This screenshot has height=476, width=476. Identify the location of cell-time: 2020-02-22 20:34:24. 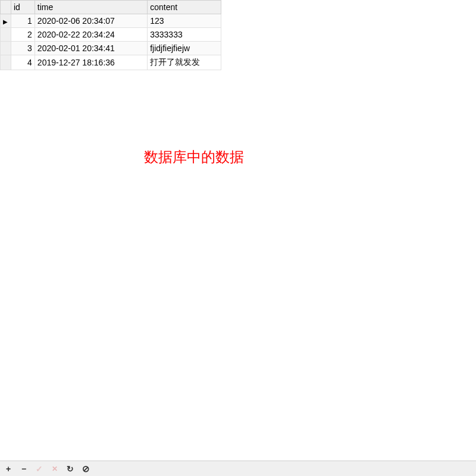
(90, 35).